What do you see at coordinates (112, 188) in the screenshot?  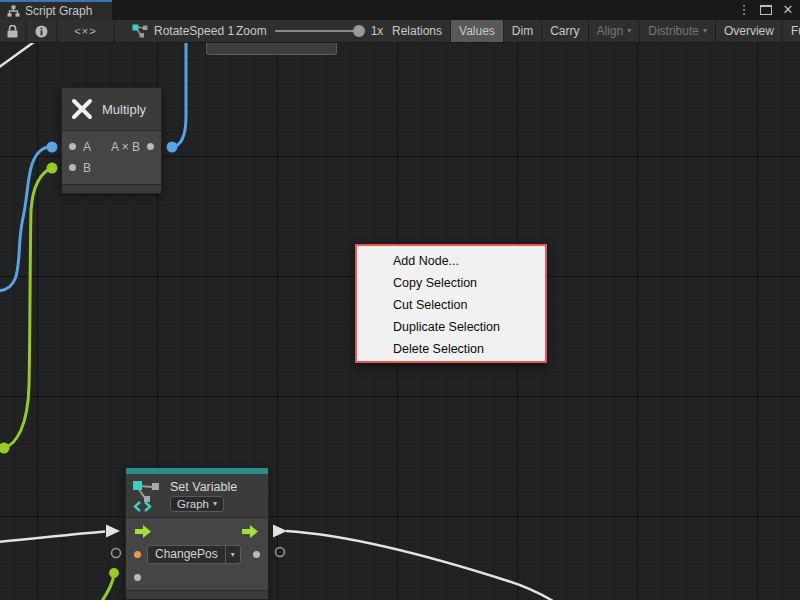 I see `multiply-footer` at bounding box center [112, 188].